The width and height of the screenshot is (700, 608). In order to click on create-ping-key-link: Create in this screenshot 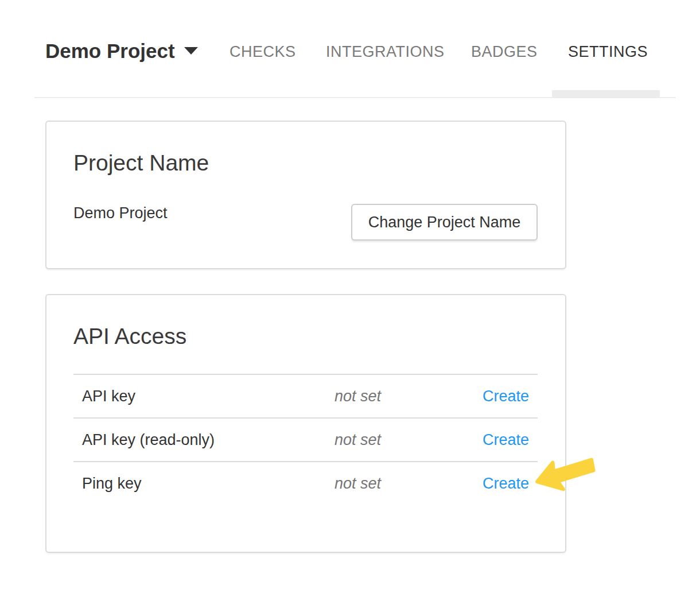, I will do `click(506, 483)`.